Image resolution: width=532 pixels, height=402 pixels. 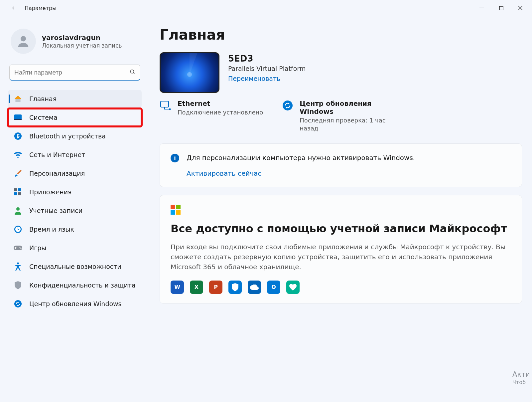 What do you see at coordinates (75, 304) in the screenshot?
I see `sidebar-item-windows-update: Центр обновления Windows` at bounding box center [75, 304].